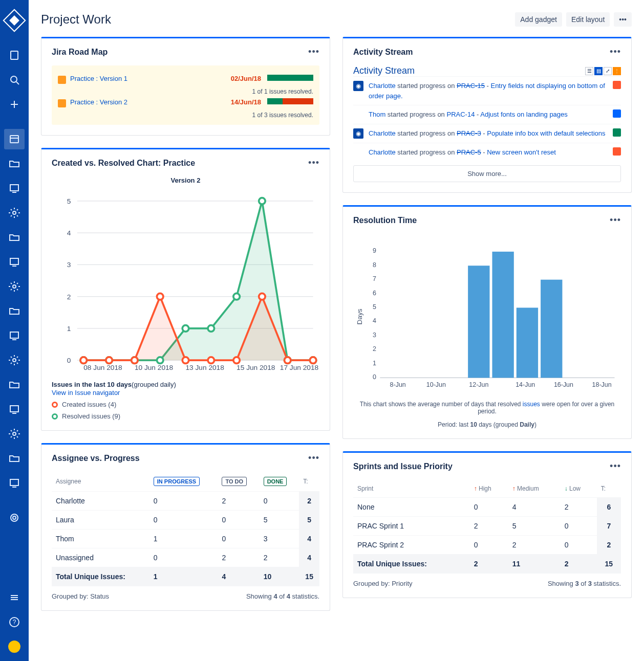 The image size is (644, 661). Describe the element at coordinates (14, 622) in the screenshot. I see `help-icon: ?` at that location.